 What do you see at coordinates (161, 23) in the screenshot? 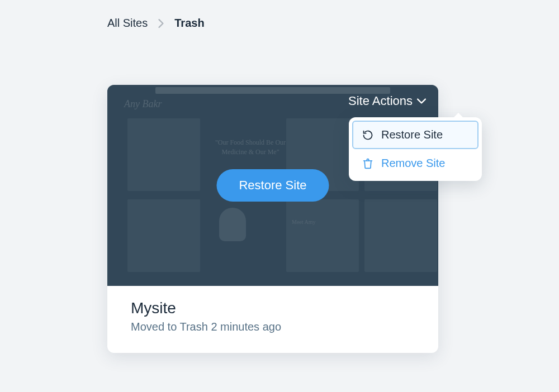
I see `chevron-right-icon` at bounding box center [161, 23].